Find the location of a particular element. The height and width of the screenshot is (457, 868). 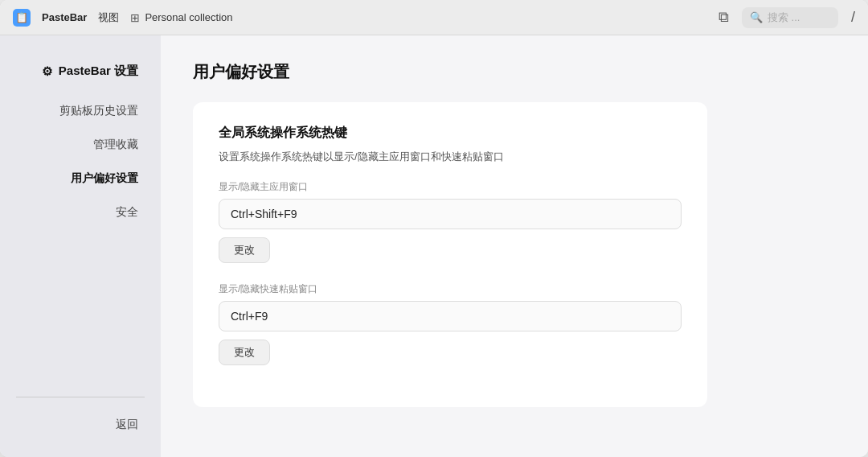

titlebar-right: ⧉ 🔍 搜索 ... / is located at coordinates (787, 18).